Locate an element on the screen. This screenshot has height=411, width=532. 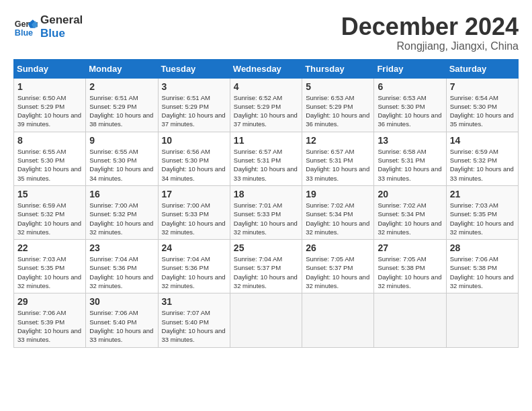
table-row: 24 Sunrise: 7:04 AM Sunset: 5:36 PM Dayl… is located at coordinates (193, 267).